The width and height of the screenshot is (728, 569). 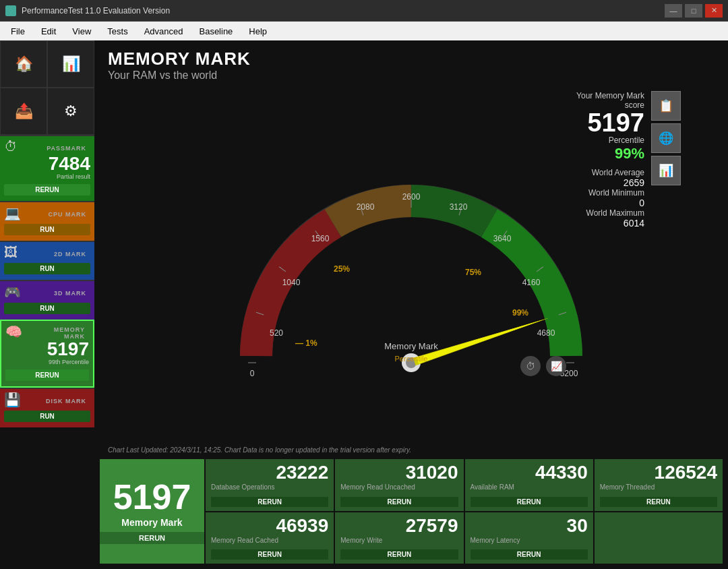 I want to click on passmark-sublabel: Partial result, so click(x=47, y=177).